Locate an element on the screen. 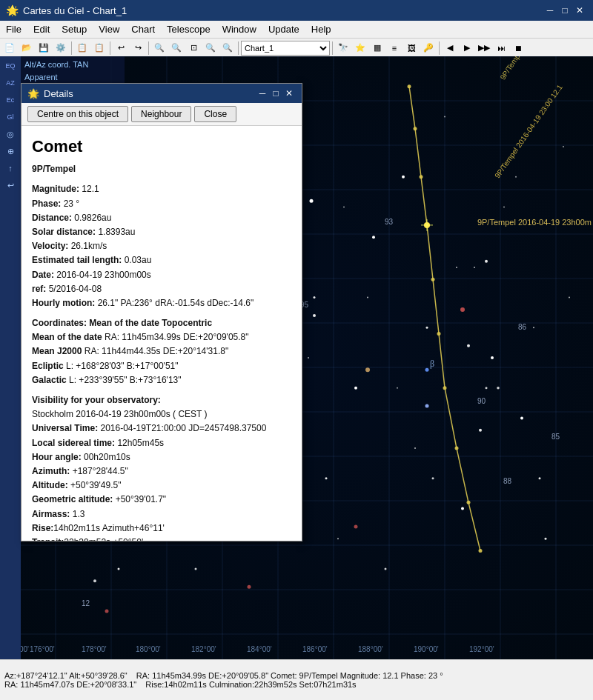  field-hourly: Hourly motion: 26.1" PA:236° dRA:-01.54s… is located at coordinates (162, 304).